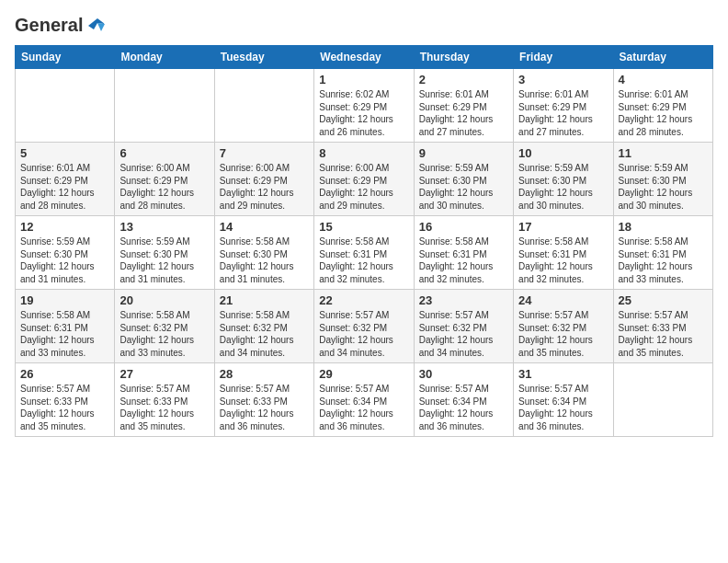  Describe the element at coordinates (64, 226) in the screenshot. I see `day-number: 12` at that location.